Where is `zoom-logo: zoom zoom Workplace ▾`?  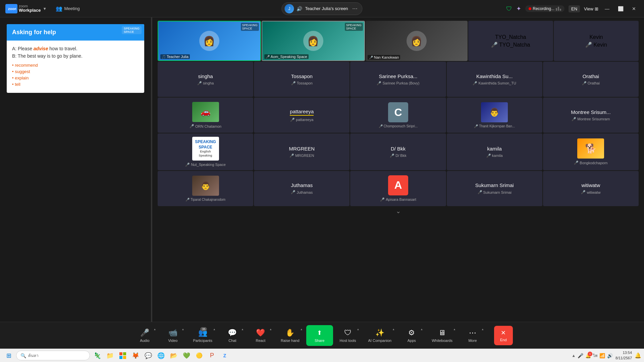 zoom-logo: zoom zoom Workplace ▾ is located at coordinates (25, 9).